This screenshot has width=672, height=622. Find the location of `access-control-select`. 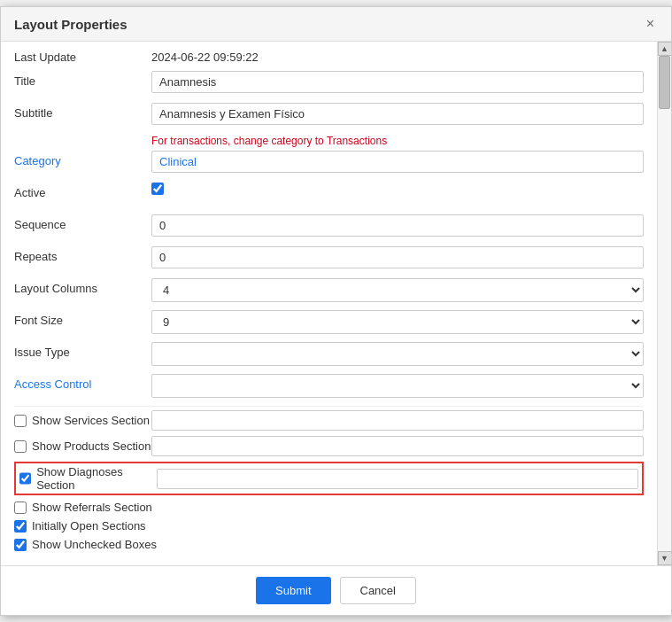

access-control-select is located at coordinates (398, 386).